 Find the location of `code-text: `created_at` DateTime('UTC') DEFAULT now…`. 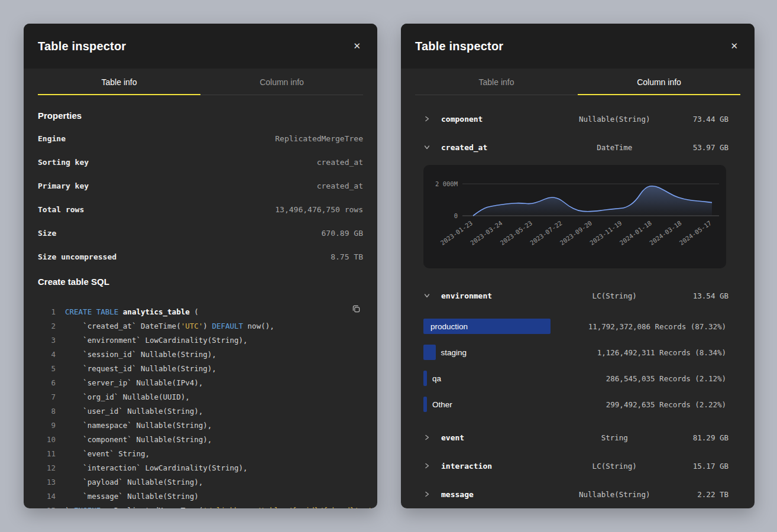

code-text: `created_at` DateTime('UTC') DEFAULT now… is located at coordinates (170, 326).